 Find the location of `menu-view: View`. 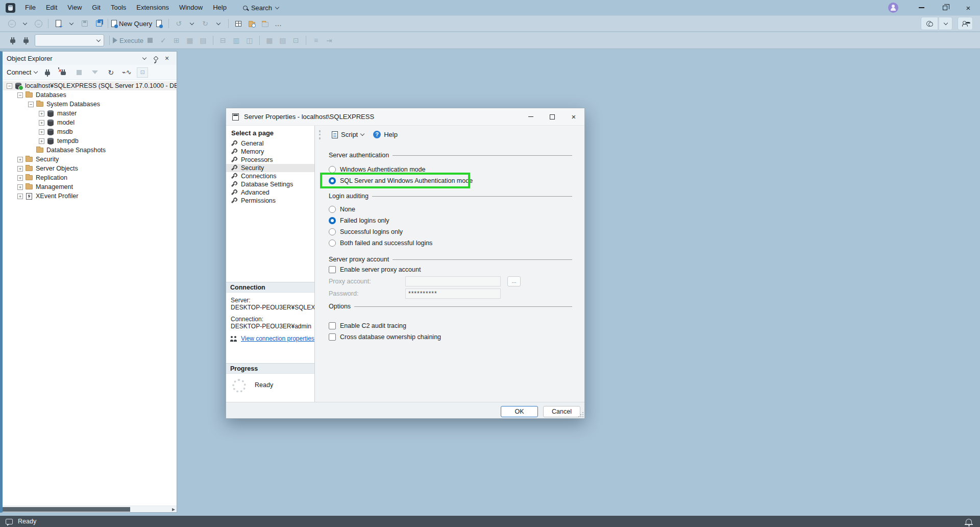

menu-view: View is located at coordinates (75, 8).